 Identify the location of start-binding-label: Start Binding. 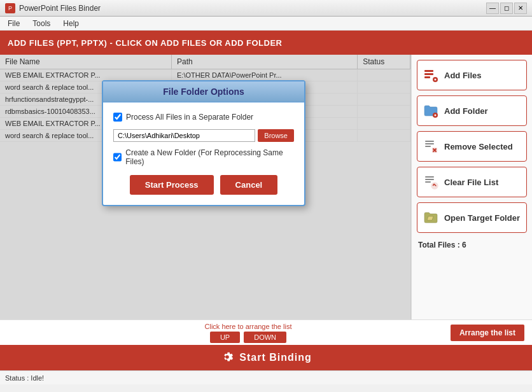
(275, 358).